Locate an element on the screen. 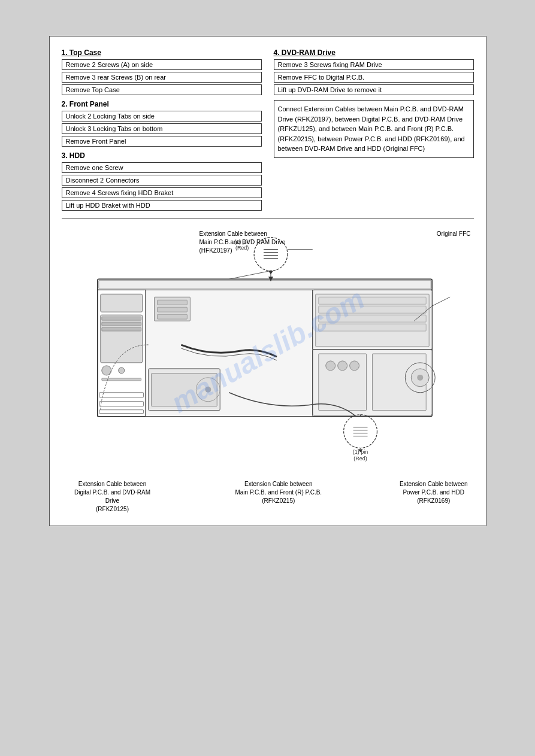 This screenshot has width=535, height=756. hdd-title: 3. HDD is located at coordinates (162, 156).